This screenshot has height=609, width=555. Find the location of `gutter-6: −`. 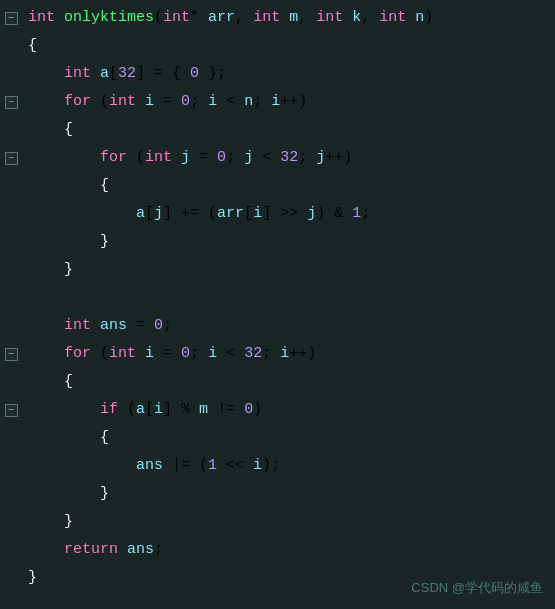

gutter-6: − is located at coordinates (11, 158).